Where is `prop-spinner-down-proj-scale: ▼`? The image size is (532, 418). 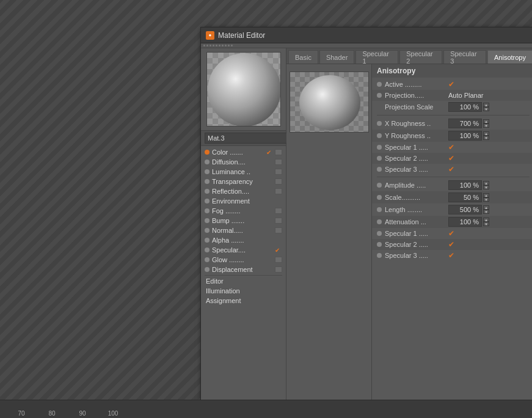 prop-spinner-down-proj-scale: ▼ is located at coordinates (486, 109).